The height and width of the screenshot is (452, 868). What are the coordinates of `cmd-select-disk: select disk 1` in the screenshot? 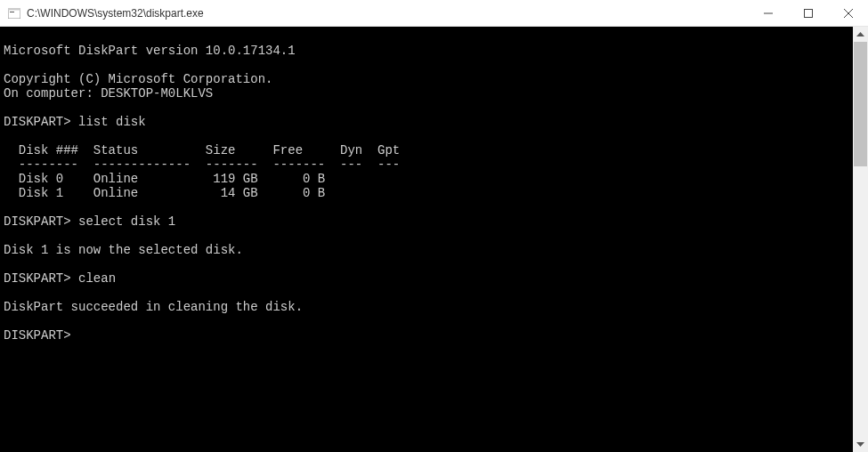 It's located at (126, 222).